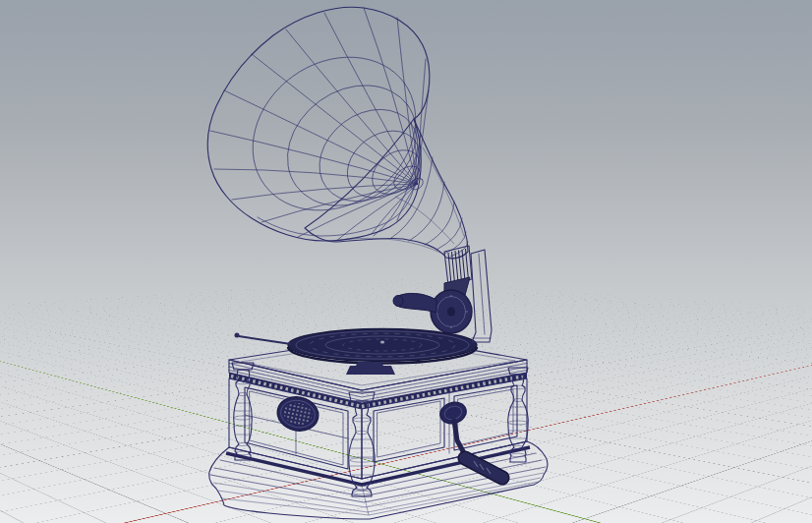  Describe the element at coordinates (382, 342) in the screenshot. I see `spindle` at that location.